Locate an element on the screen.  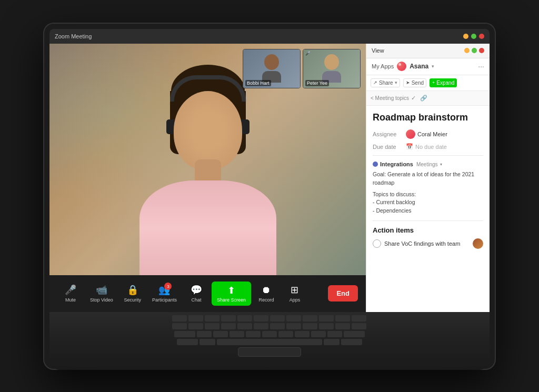
send-button: ➤ Send is located at coordinates (415, 83).